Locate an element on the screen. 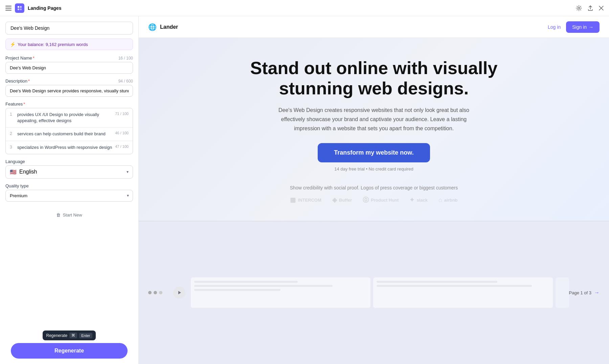  logos-row: ▦ INTERCOM ◈ Buffer ⓪ Product Hunt ✦ sla… is located at coordinates (374, 200).